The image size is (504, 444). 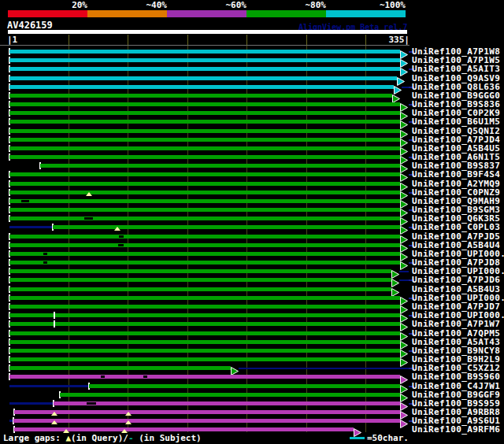 I want to click on row-label: UniRef100_A7P1W7, so click(x=456, y=324).